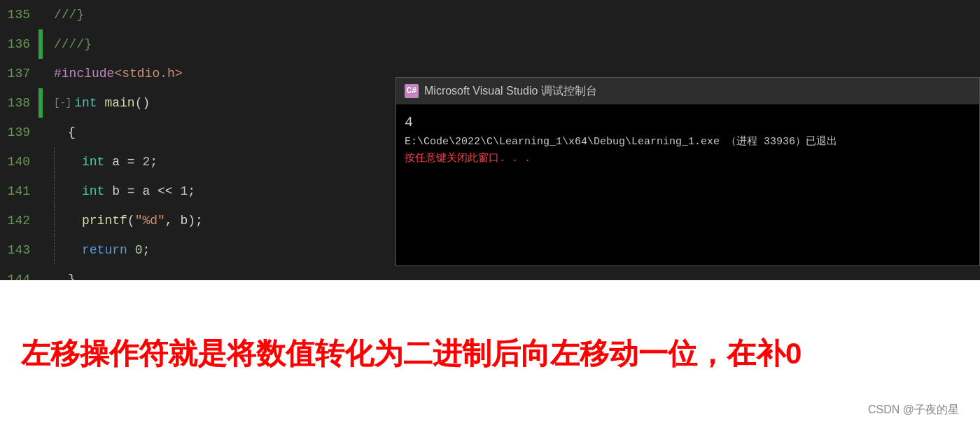  Describe the element at coordinates (146, 162) in the screenshot. I see `num-2: 2` at that location.